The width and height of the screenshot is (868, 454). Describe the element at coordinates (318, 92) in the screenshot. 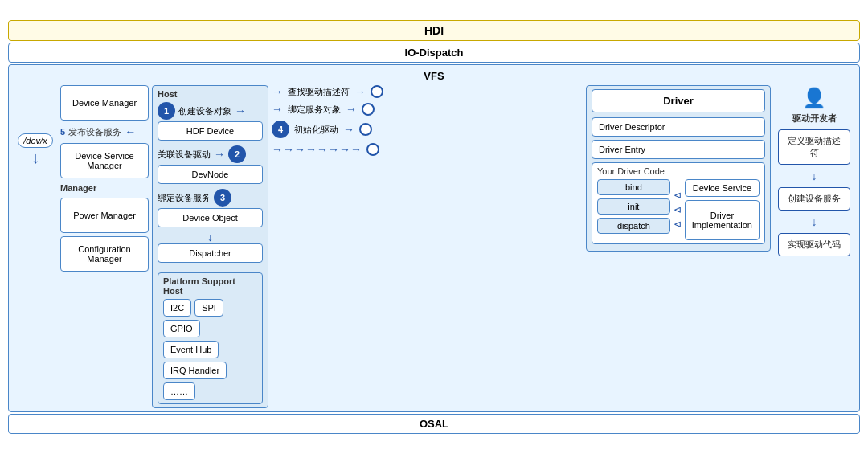

I see `find-driver-label: 查找驱动描述符` at that location.